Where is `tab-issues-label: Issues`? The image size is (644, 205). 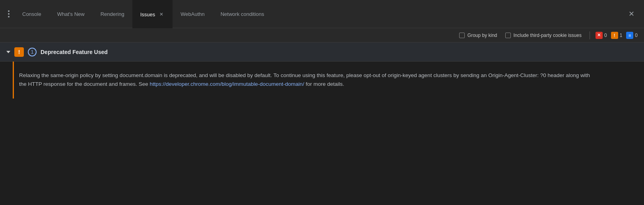 tab-issues-label: Issues is located at coordinates (148, 14).